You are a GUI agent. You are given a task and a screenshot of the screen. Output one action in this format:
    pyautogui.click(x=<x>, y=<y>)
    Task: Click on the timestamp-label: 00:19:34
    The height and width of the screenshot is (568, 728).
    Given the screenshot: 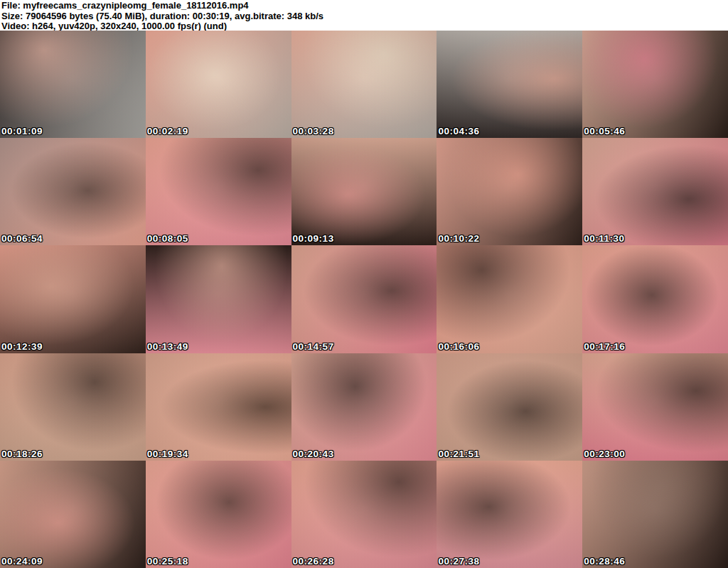 What is the action you would take?
    pyautogui.click(x=168, y=454)
    